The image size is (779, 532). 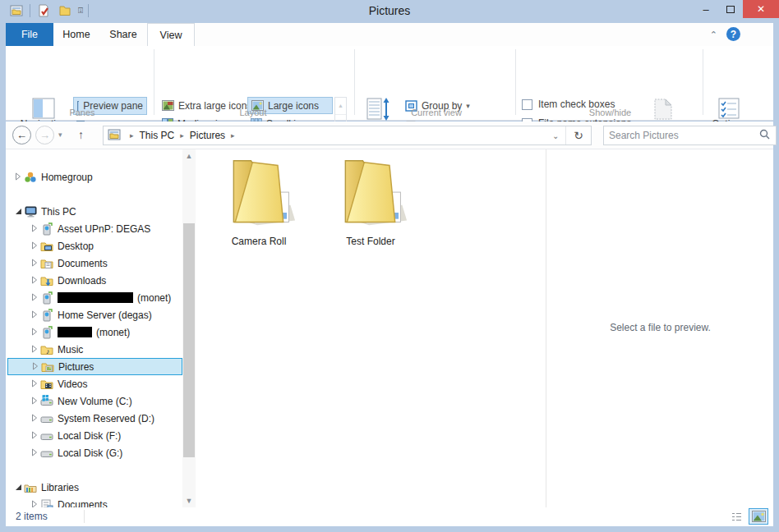 I want to click on details-view-toggle, so click(x=736, y=516).